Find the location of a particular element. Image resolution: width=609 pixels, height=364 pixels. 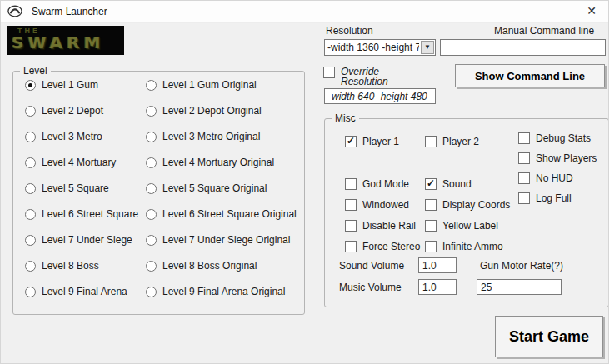

radio-level-7-under-siege: Level 7 Under Siege is located at coordinates (82, 240).